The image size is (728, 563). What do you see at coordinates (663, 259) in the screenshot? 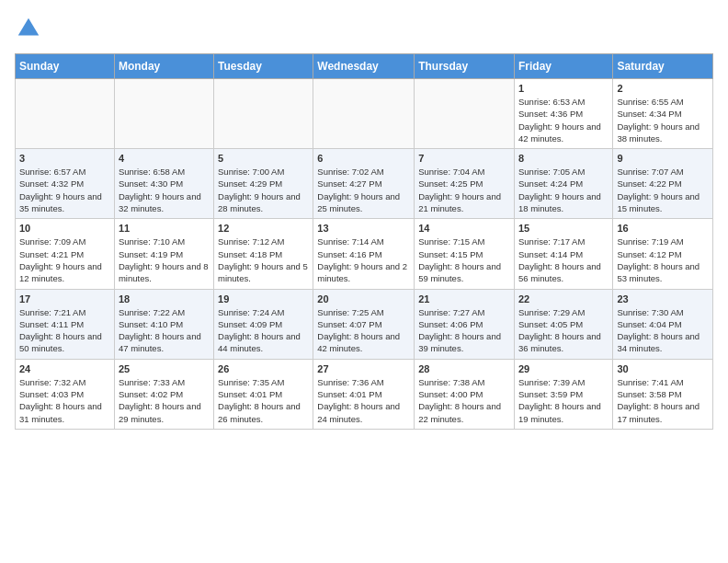
I see `day-info: Sunrise: 7:19 AM Sunset: 4:12 PM Dayligh…` at bounding box center [663, 259].